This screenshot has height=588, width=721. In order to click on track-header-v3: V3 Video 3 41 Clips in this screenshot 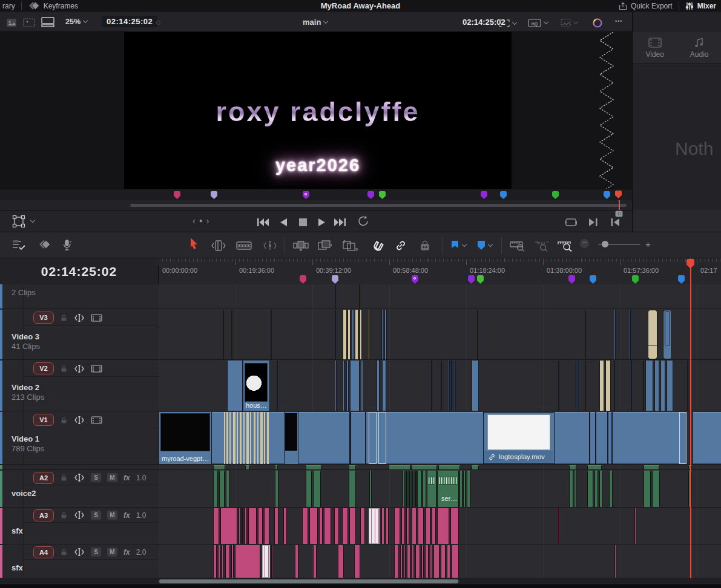, I will do `click(79, 335)`.